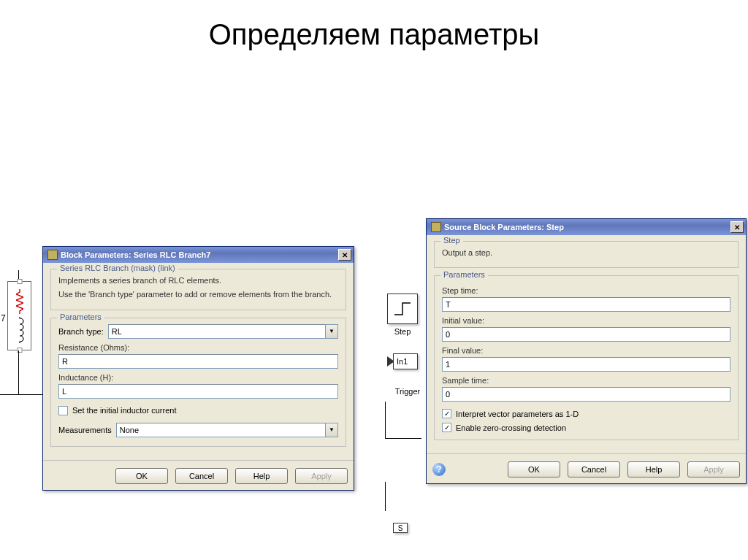  I want to click on rlc-params-legend: Parameters, so click(80, 317).